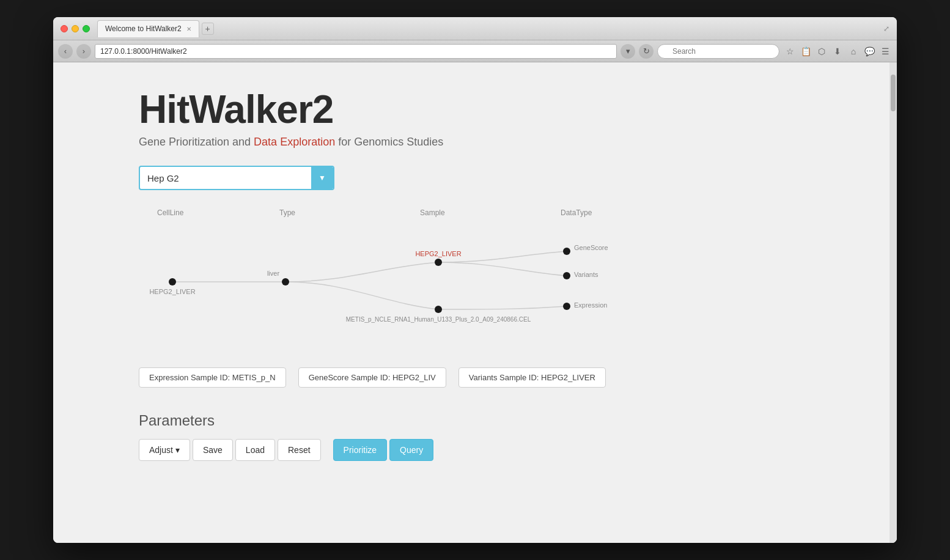 The image size is (950, 560). What do you see at coordinates (84, 51) in the screenshot?
I see `forward-button: ›` at bounding box center [84, 51].